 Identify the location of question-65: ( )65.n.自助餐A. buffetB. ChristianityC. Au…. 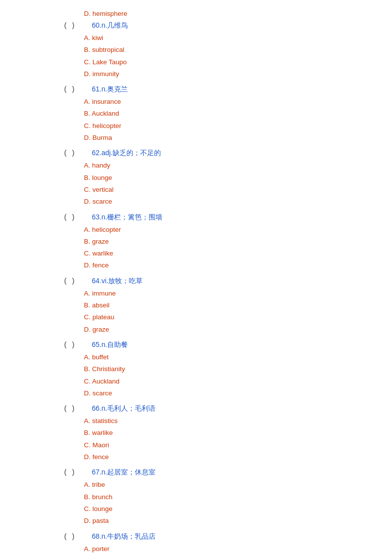
(196, 370).